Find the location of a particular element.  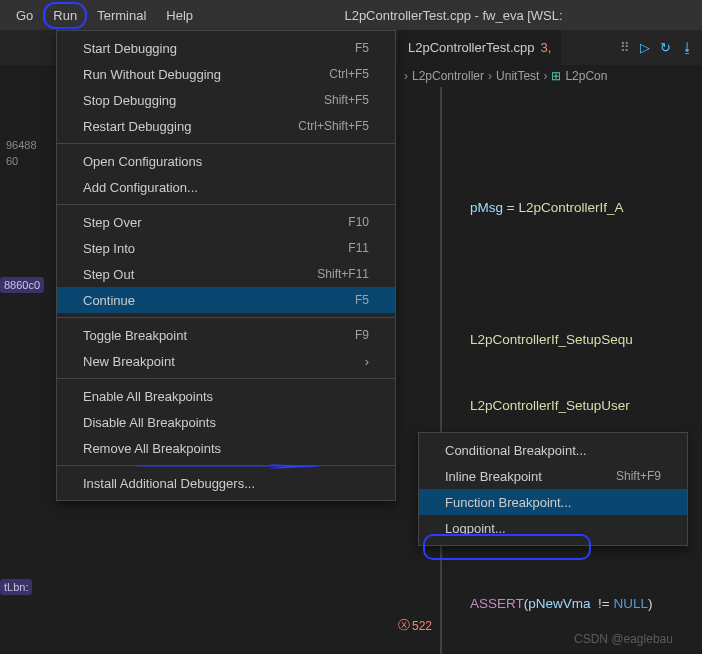

gutter-value: 60 is located at coordinates (12, 161).